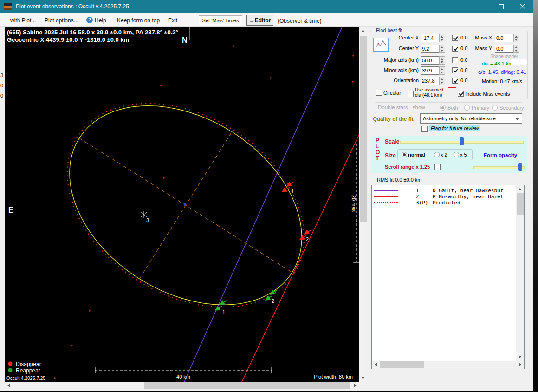 This screenshot has height=392, width=538. Describe the element at coordinates (402, 365) in the screenshot. I see `list-hscroll-thumb` at that location.